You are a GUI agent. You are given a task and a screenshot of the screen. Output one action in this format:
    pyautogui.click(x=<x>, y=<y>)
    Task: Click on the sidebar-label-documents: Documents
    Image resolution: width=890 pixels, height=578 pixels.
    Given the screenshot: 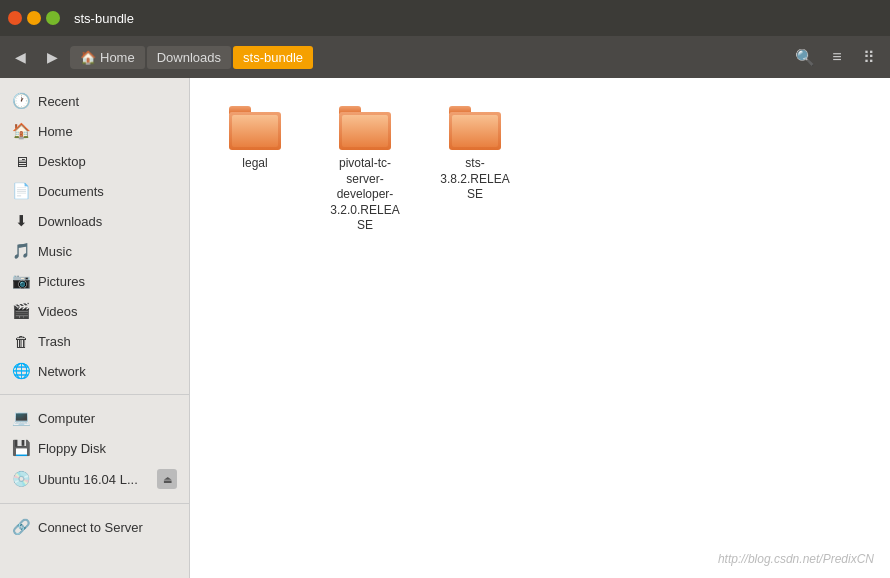 What is the action you would take?
    pyautogui.click(x=71, y=192)
    